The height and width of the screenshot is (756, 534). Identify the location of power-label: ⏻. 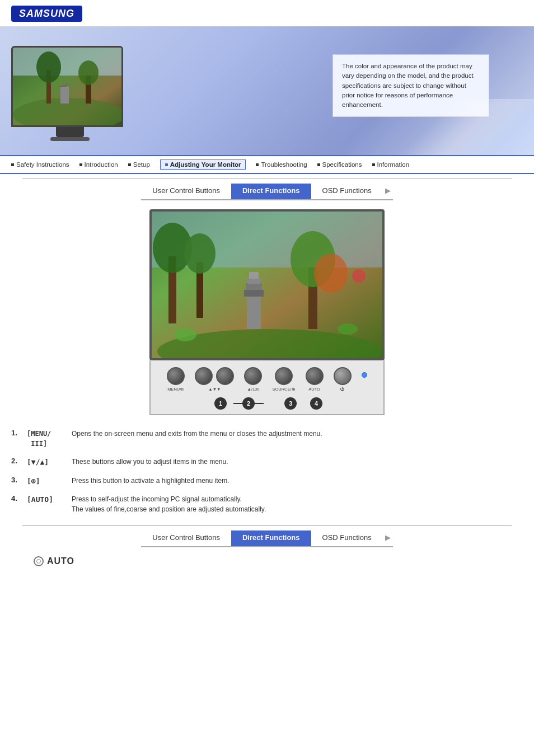
(343, 389).